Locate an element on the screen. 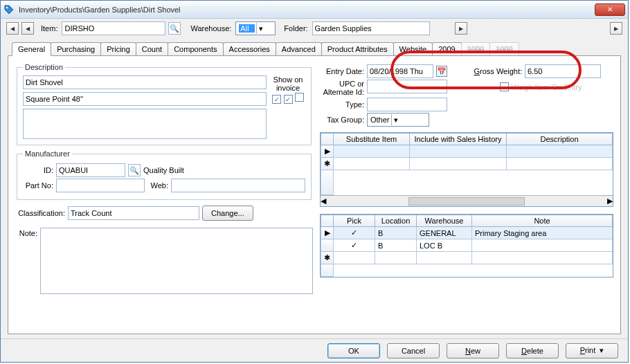 This screenshot has width=630, height=364. table-row: ▶ ✓ B GENERAL Primary Staging area is located at coordinates (467, 233).